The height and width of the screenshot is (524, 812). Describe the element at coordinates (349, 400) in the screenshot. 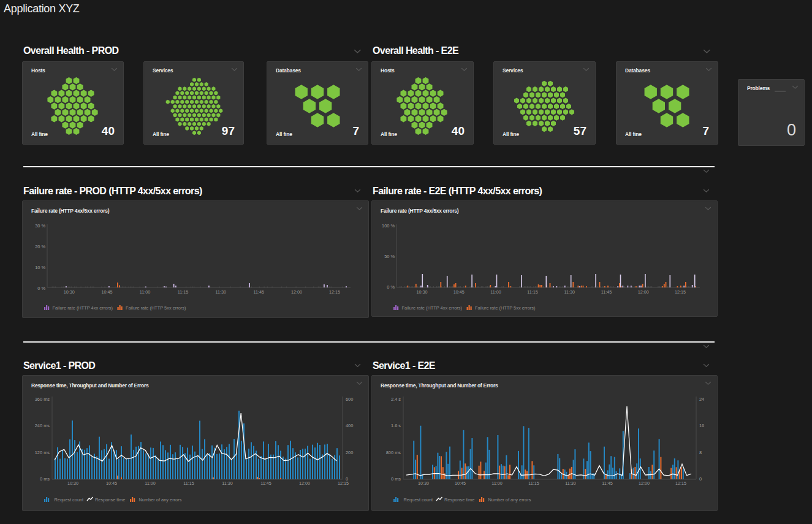

I see `svg-text: 600` at that location.